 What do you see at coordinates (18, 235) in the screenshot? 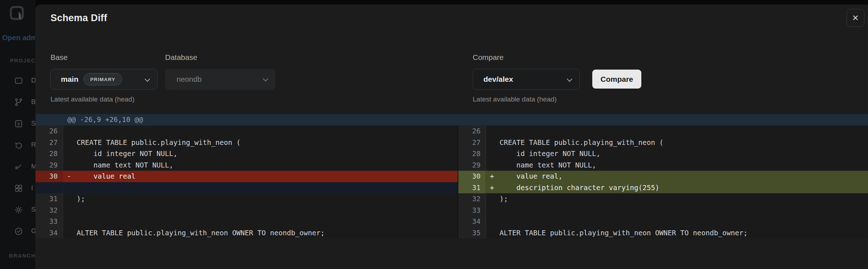
I see `sidebar-item-guide: G` at bounding box center [18, 235].